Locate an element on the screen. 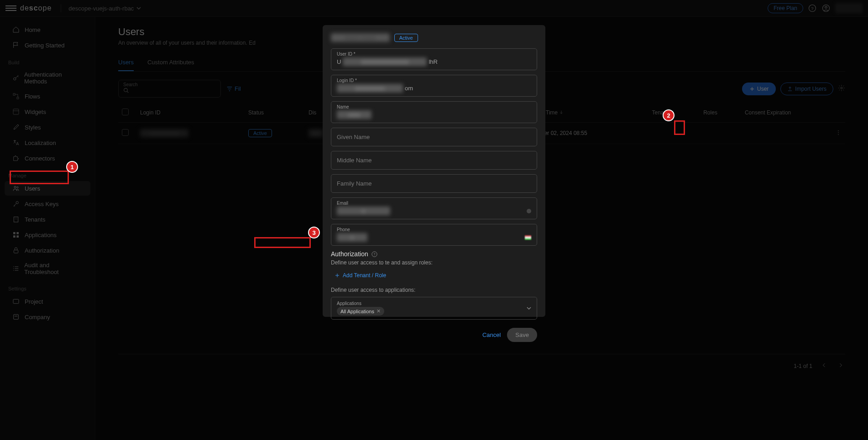  user-id-label: User ID * is located at coordinates (434, 54).